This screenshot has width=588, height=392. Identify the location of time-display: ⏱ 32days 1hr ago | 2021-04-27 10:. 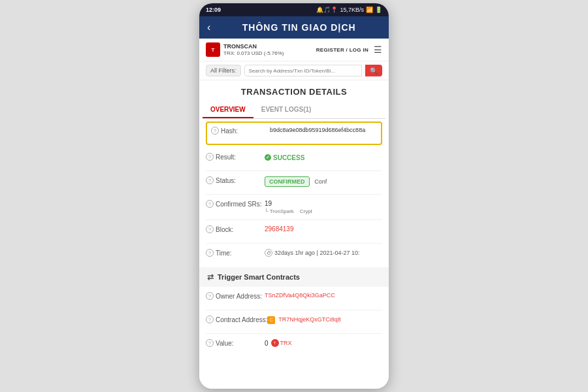
(323, 253).